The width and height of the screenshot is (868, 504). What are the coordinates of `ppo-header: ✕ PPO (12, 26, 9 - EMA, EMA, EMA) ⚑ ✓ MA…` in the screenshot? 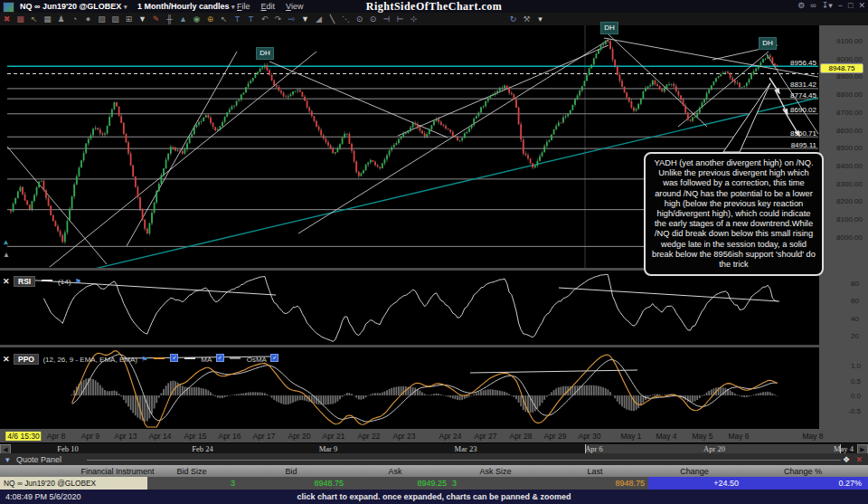 It's located at (141, 357).